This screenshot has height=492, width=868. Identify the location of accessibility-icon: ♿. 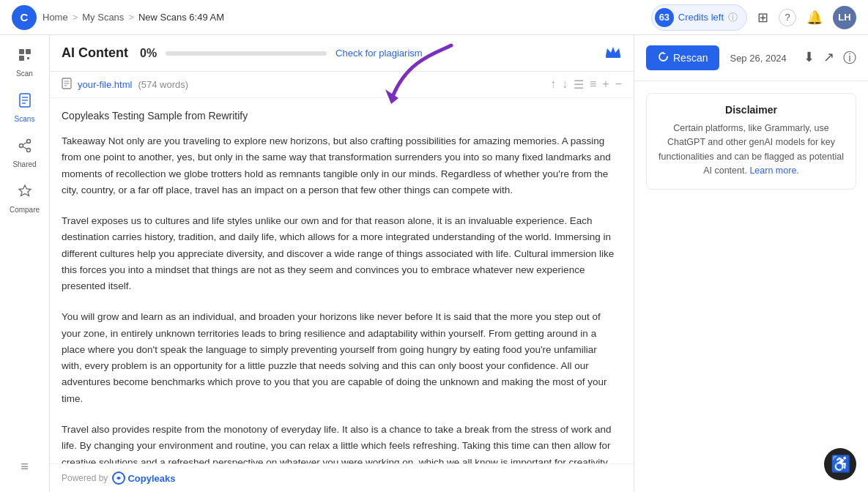
(841, 464).